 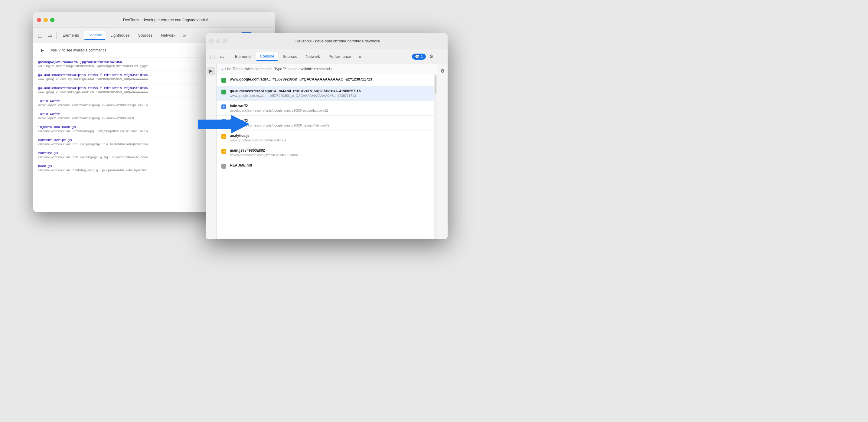 What do you see at coordinates (330, 155) in the screenshot?
I see `network-item-url-5: developer.chrome.com/js/main.js?v=9803a8…` at bounding box center [330, 155].